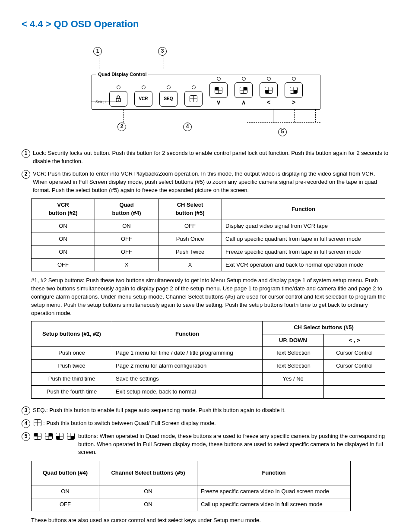  Describe the element at coordinates (143, 99) in the screenshot. I see `vcr-button: VCR` at that location.